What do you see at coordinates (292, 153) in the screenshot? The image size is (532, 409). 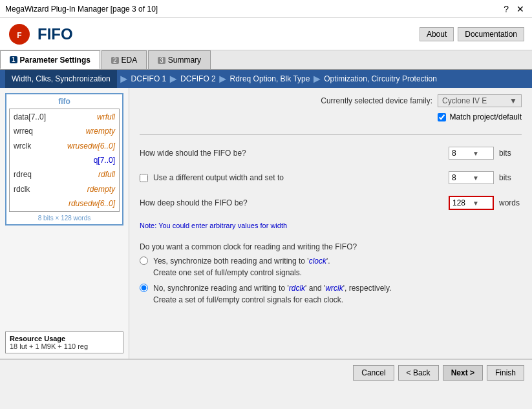 I see `width-question: How wide should the FIFO be?` at bounding box center [292, 153].